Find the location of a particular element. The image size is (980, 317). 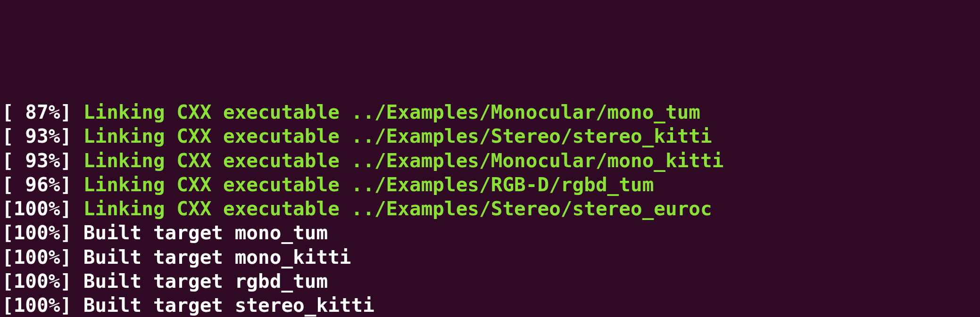

output-line: [ 87%] Linking CXX executable ../Example… is located at coordinates (490, 112).